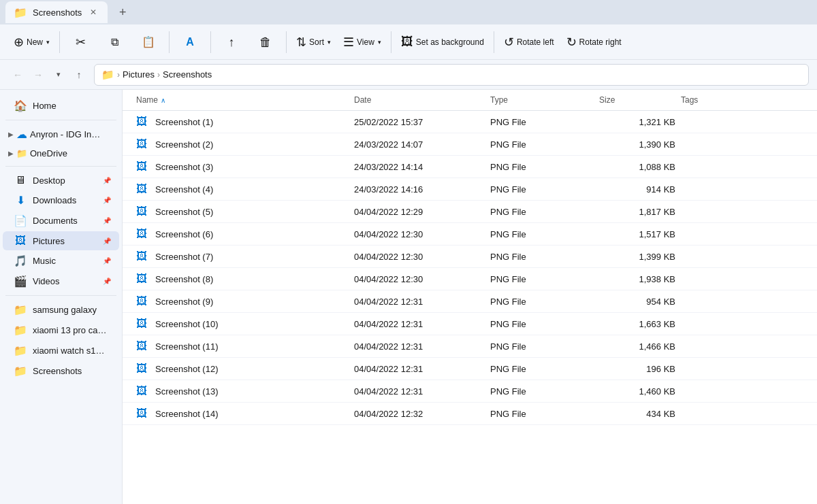 The height and width of the screenshot is (504, 817). What do you see at coordinates (61, 310) in the screenshot?
I see `sidebar-item-samsung: 📁 samsung galaxy` at bounding box center [61, 310].